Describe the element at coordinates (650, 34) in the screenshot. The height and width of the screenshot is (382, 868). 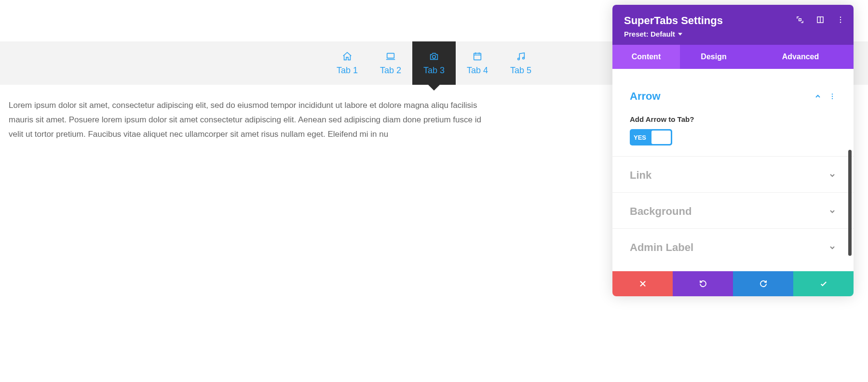
I see `preset-label: Preset: Default` at that location.